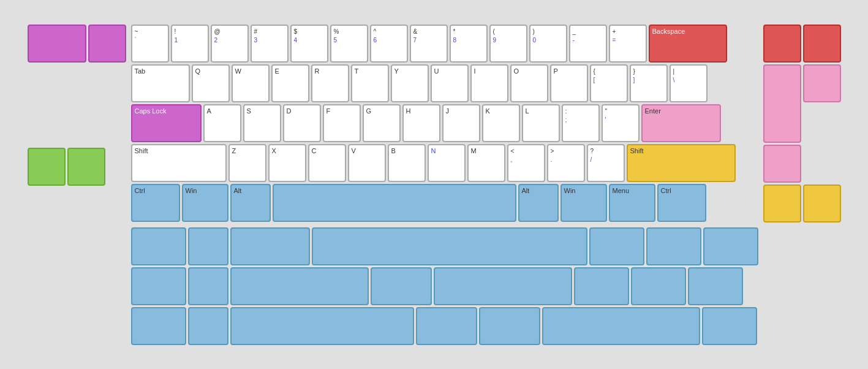 This screenshot has height=369, width=868. Describe the element at coordinates (150, 44) in the screenshot. I see `key-grave: ~`` at that location.